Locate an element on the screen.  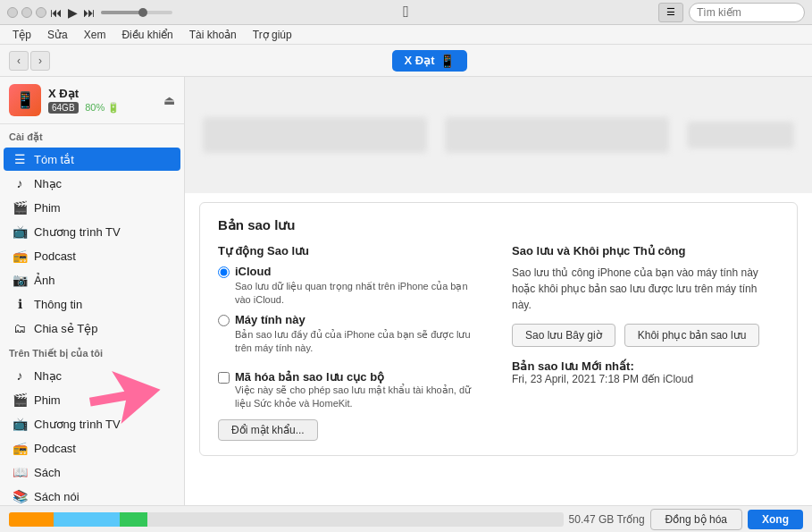
tv-icon: 📺 is located at coordinates (20, 232).